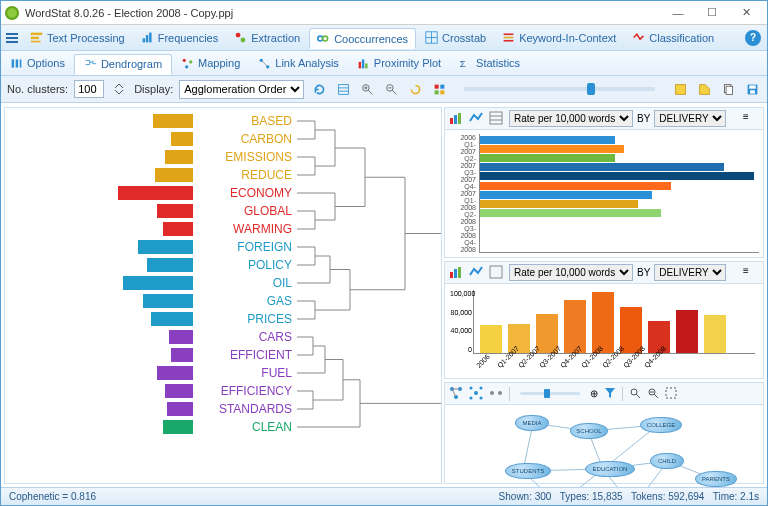 This screenshot has height=506, width=768. What do you see at coordinates (319, 89) in the screenshot?
I see `refresh-button` at bounding box center [319, 89].